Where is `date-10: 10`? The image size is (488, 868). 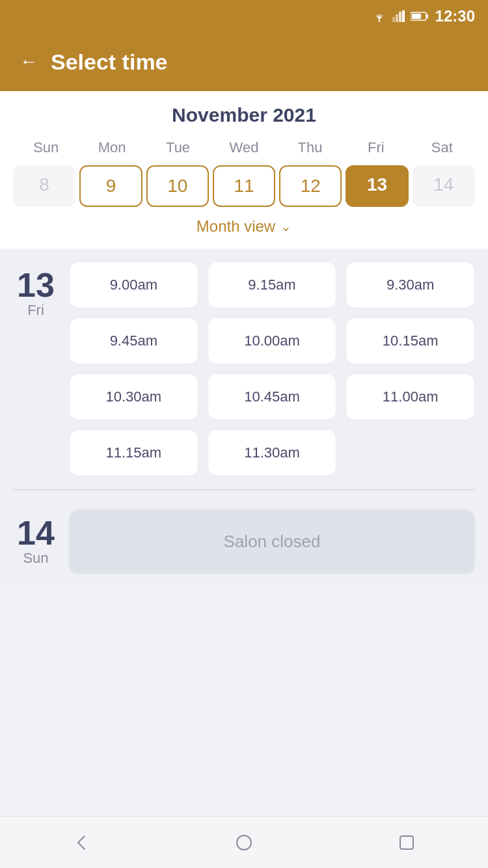
date-10: 10 is located at coordinates (178, 186).